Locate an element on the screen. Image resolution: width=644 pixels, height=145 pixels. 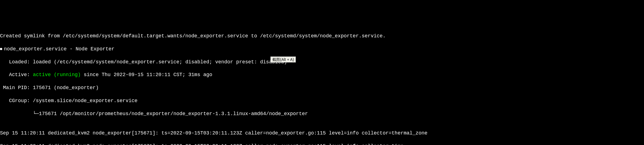
loaded-line: Loaded: loaded (/etc/systemd/system/node… is located at coordinates (322, 62).